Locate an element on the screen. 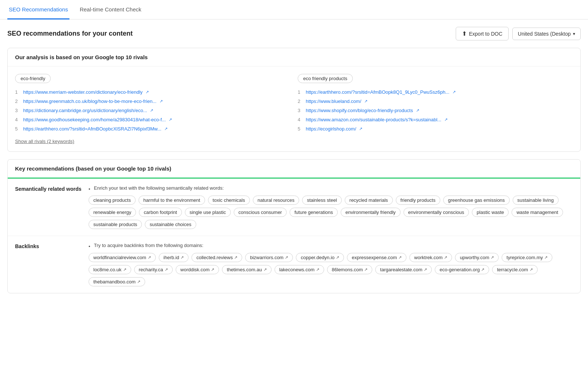  tag-pill: friendly products is located at coordinates (418, 200).